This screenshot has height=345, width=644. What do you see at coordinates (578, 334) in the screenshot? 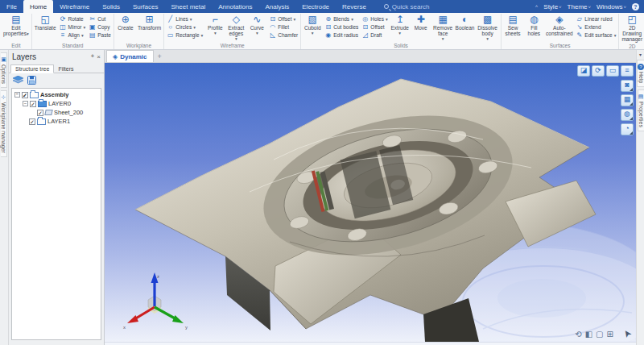
I see `orbit-tool-button: ⟲` at bounding box center [578, 334].